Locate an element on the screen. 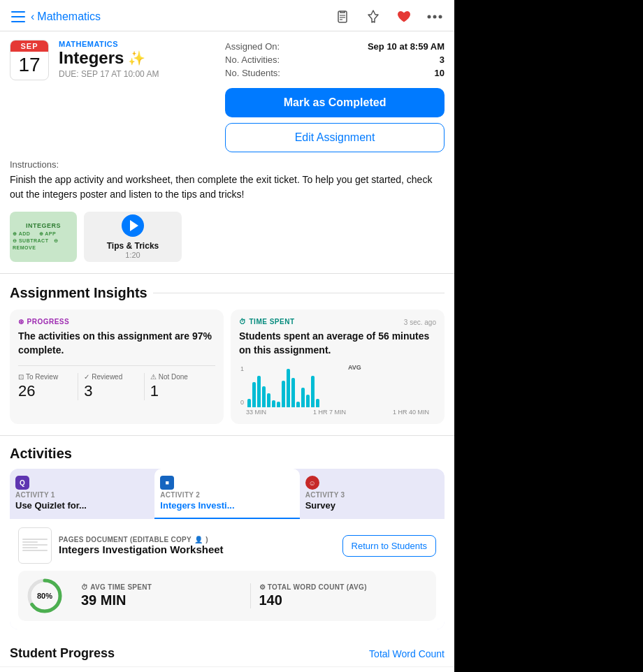  document-card: PAGES DOCUMENT (EDITABLE COPY 👤 ) Intege… is located at coordinates (227, 574).